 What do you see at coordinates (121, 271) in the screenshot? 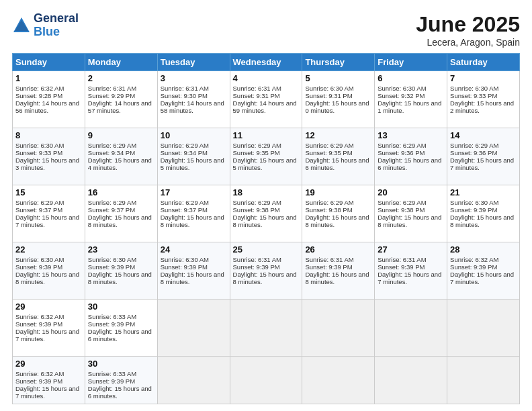
I see `table-row: 23Sunrise: 6:30 AMSunset: 9:39 PMDayligh…` at bounding box center [121, 271].